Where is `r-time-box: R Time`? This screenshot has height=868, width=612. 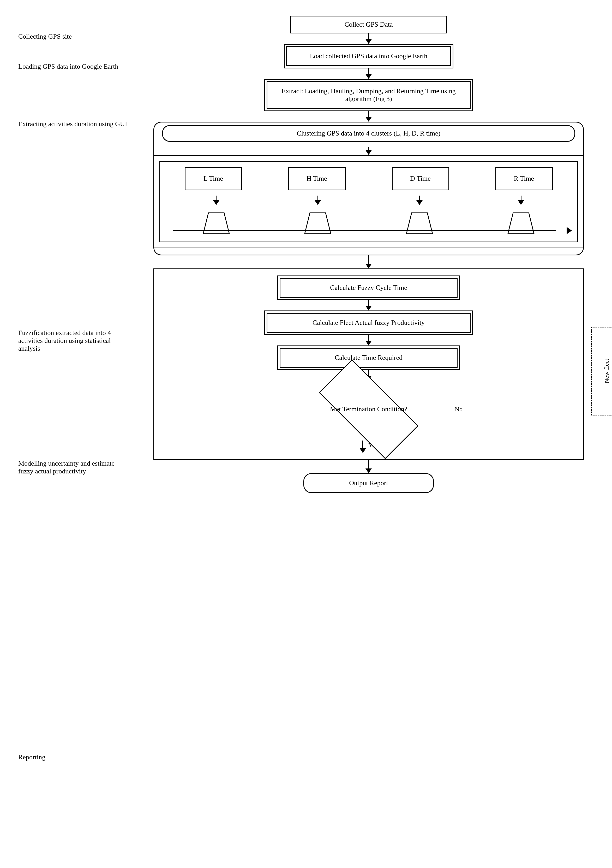 r-time-box: R Time is located at coordinates (524, 178).